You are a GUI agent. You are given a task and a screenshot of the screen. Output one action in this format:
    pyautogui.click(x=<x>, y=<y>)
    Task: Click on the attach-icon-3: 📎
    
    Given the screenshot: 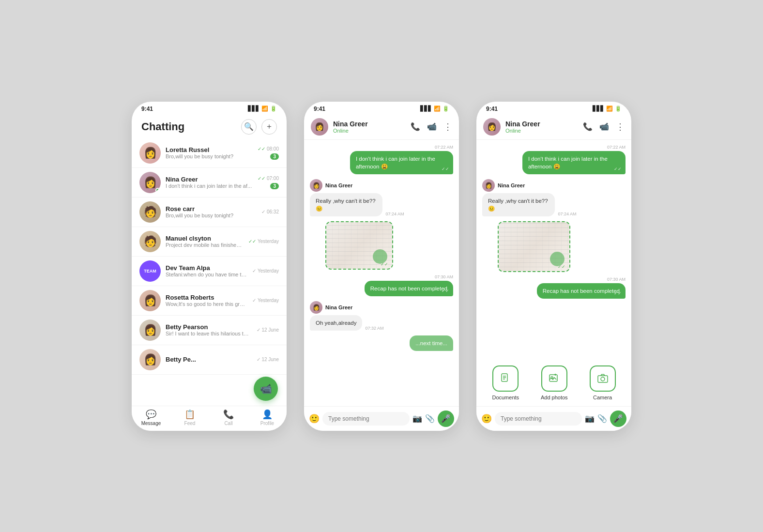 What is the action you would take?
    pyautogui.click(x=602, y=418)
    